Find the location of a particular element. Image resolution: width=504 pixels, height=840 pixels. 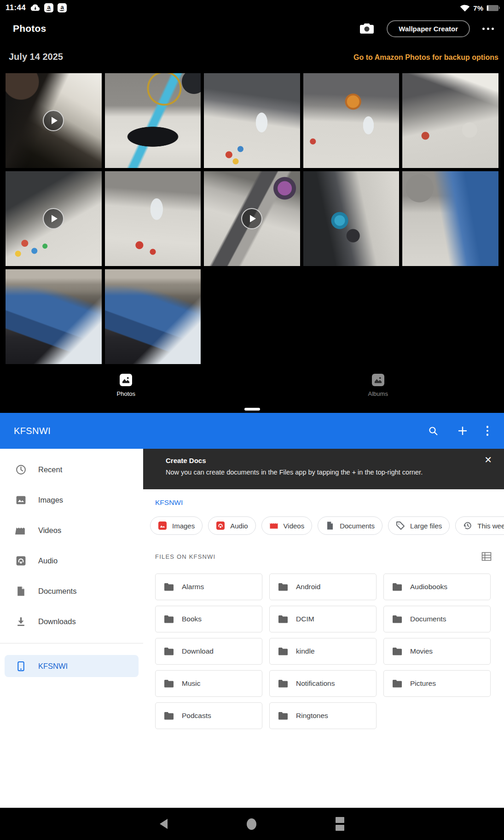

filter-chips: Images Audio Videos is located at coordinates (327, 526).